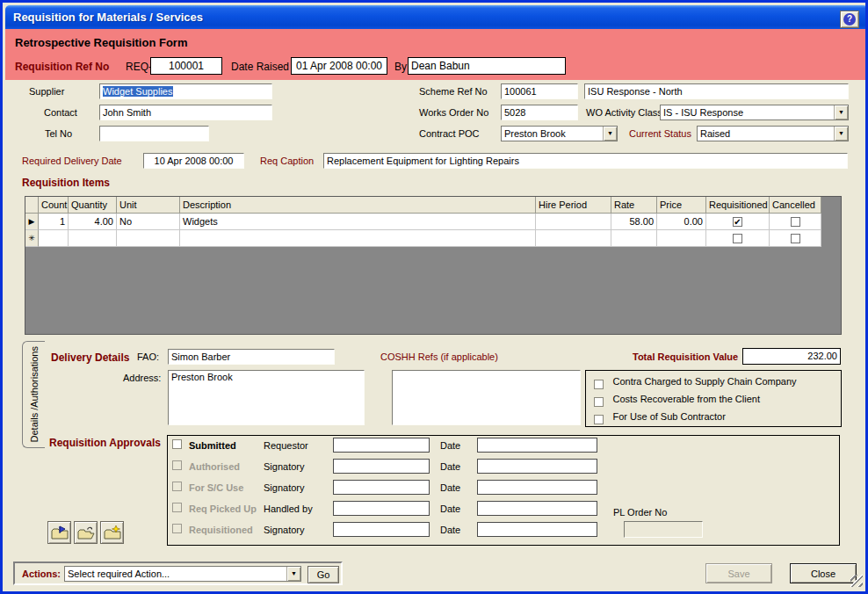 The height and width of the screenshot is (594, 868). I want to click on address-field: Preston Brook, so click(266, 397).